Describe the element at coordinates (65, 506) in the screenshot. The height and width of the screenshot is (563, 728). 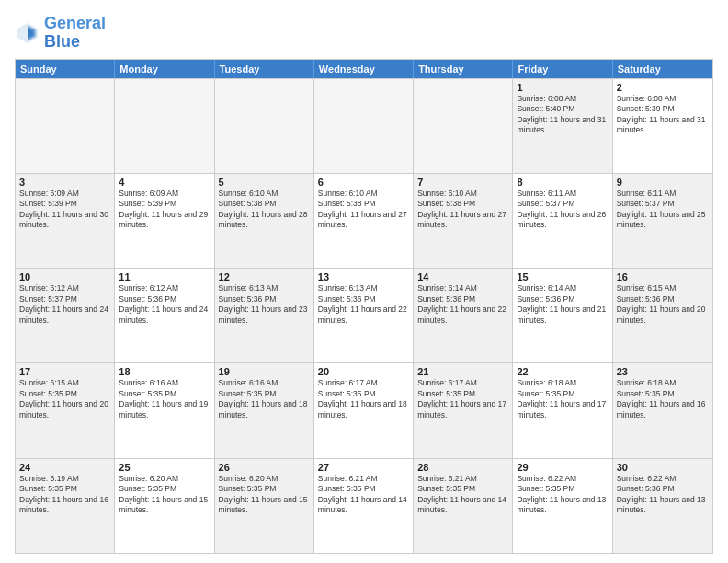
I see `cal-cell: 24Sunrise: 6:19 AM Sunset: 5:35 PM Dayli…` at that location.